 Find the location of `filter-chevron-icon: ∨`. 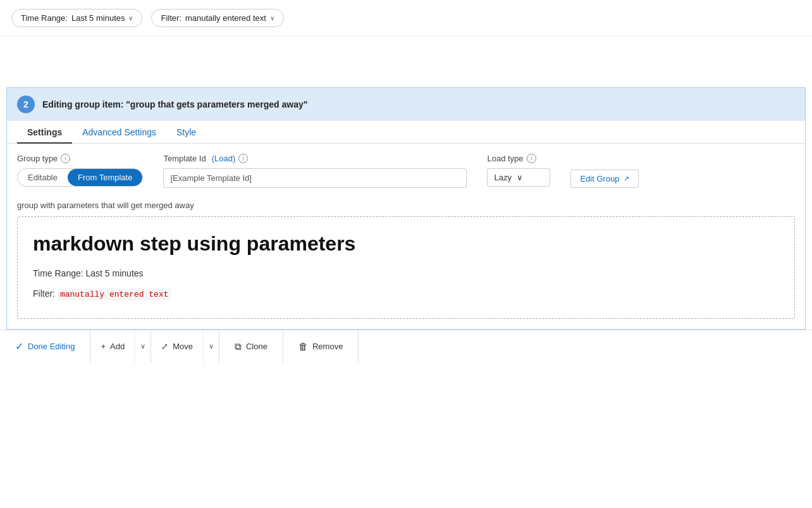

filter-chevron-icon: ∨ is located at coordinates (272, 18).